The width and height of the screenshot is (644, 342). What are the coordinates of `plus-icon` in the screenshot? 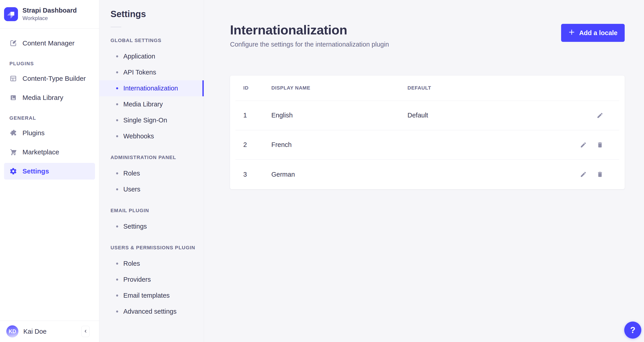 It's located at (572, 33).